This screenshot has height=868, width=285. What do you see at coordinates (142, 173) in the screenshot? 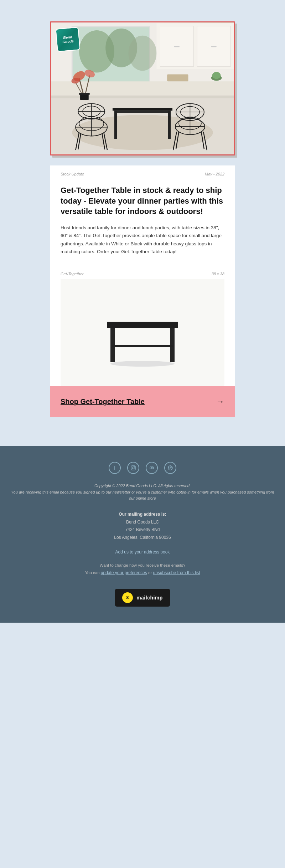
I see `meta-row: Stock Update May - 2022` at bounding box center [142, 173].